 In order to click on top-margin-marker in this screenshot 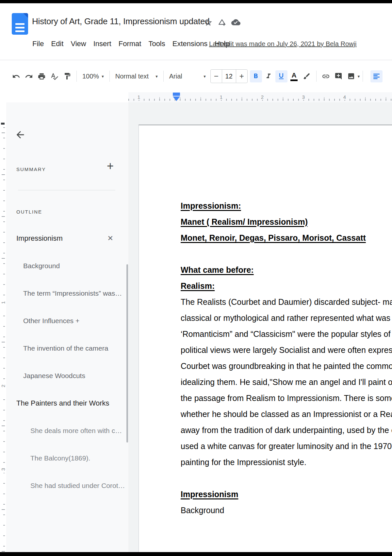, I will do `click(3, 124)`.